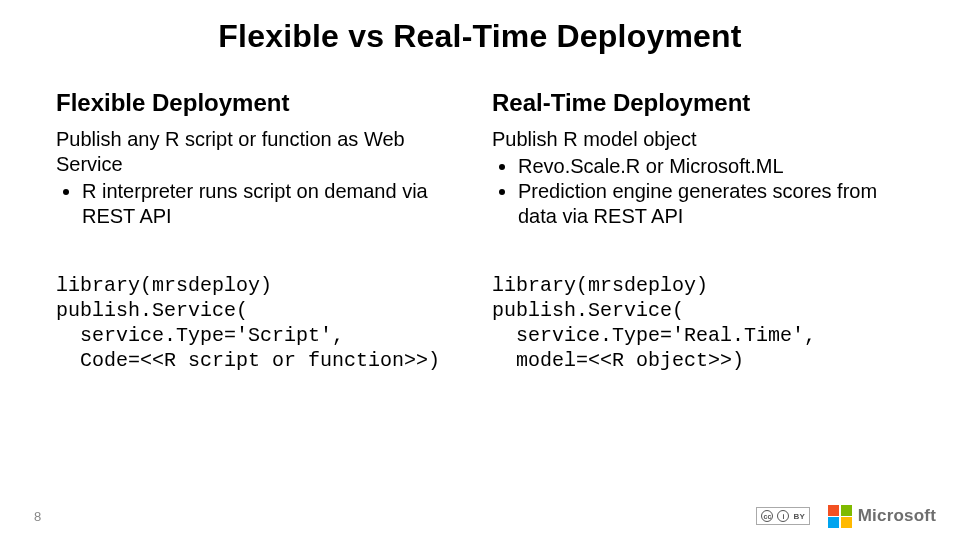 Image resolution: width=960 pixels, height=540 pixels. I want to click on by-icon: i, so click(783, 516).